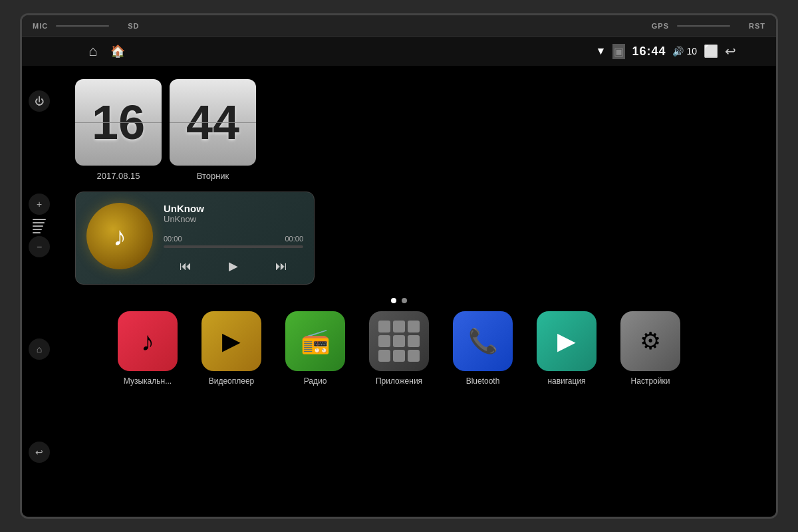 The width and height of the screenshot is (798, 532). What do you see at coordinates (483, 381) in the screenshot?
I see `app-bt-label: Bluetooth` at bounding box center [483, 381].